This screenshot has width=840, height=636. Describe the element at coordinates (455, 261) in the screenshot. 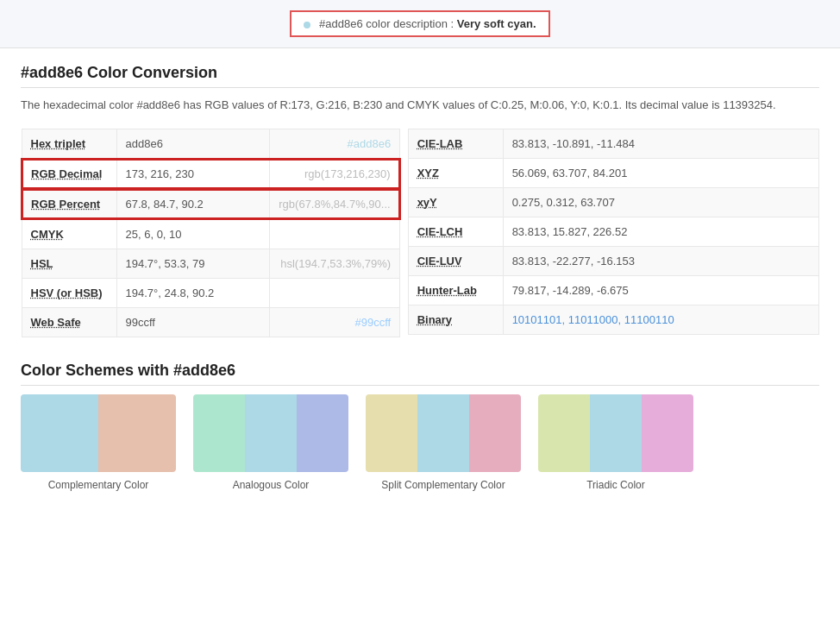

I see `right-label-4: CIE-LUV` at that location.